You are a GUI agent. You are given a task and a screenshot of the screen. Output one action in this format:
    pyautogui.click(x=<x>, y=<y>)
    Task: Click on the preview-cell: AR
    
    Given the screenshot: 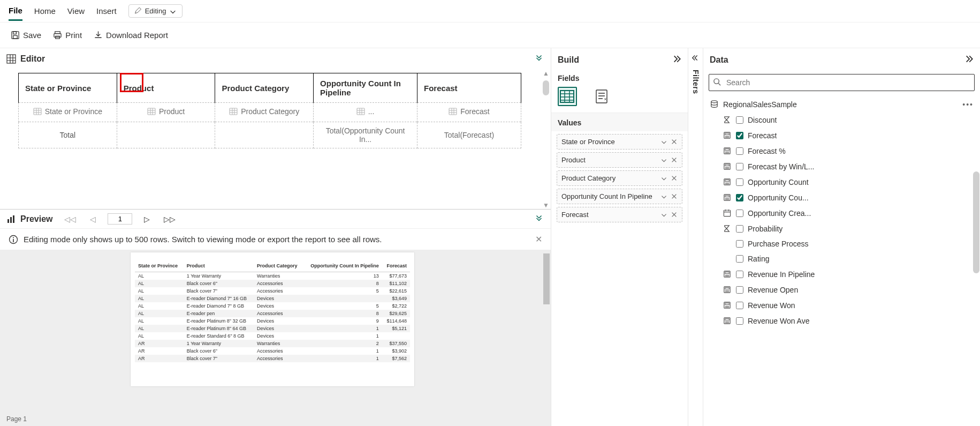 What is the action you would take?
    pyautogui.click(x=159, y=343)
    